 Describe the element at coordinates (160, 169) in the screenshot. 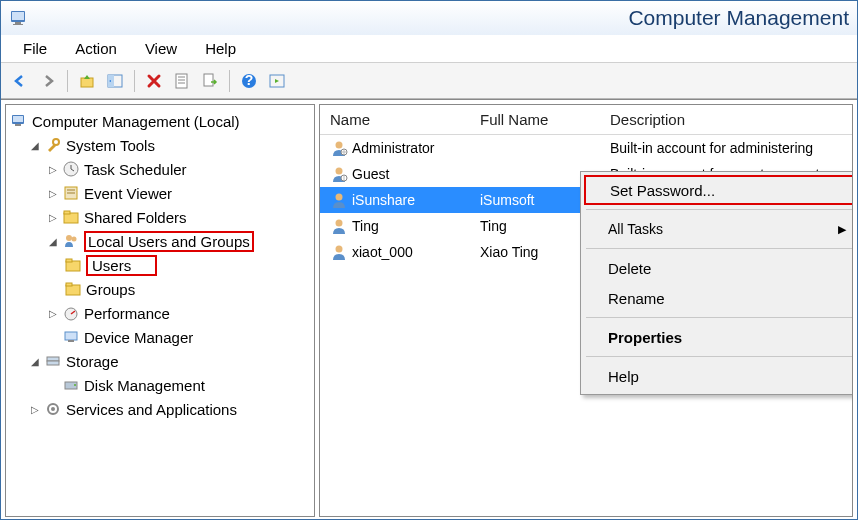

I see `tree-task-scheduler: ▷ Task Scheduler` at that location.